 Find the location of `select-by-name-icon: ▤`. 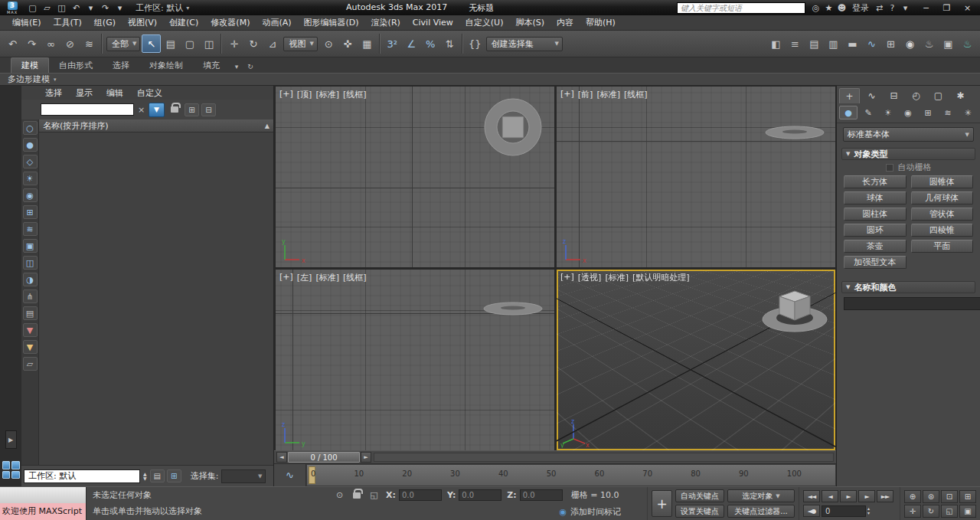

select-by-name-icon: ▤ is located at coordinates (170, 44).